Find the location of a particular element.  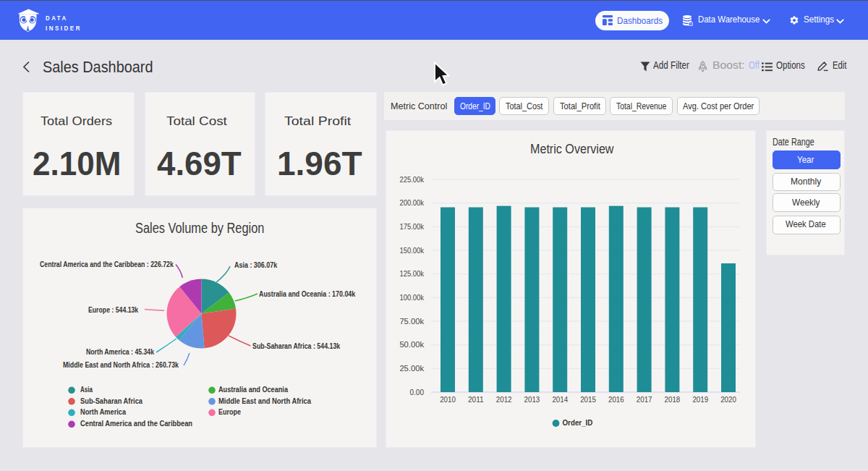

svg-text: 0.00 is located at coordinates (417, 392).